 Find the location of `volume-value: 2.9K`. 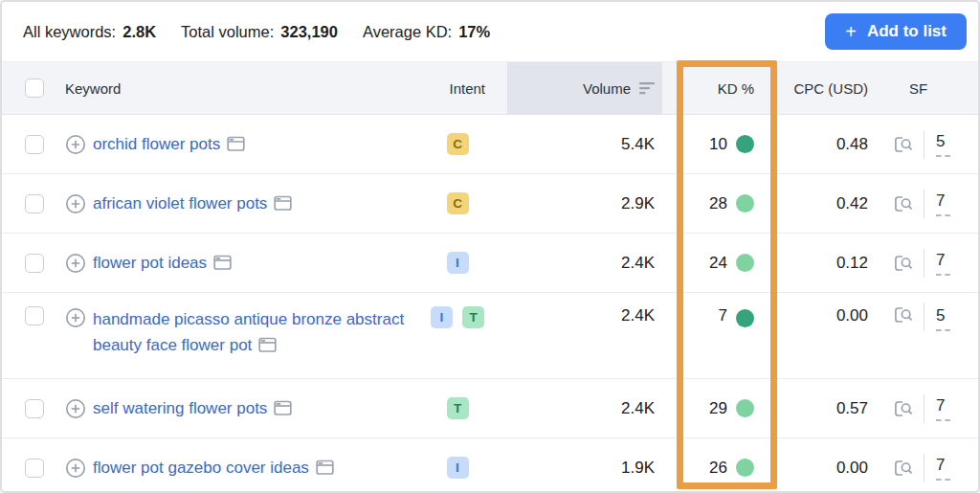

volume-value: 2.9K is located at coordinates (585, 204).